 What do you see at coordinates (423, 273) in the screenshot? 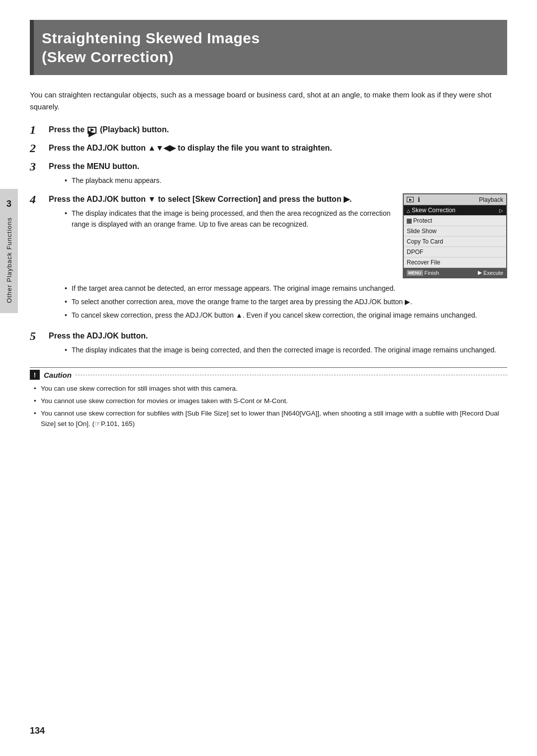
I see `camera-menu-footer-left: MENU Finish` at bounding box center [423, 273].